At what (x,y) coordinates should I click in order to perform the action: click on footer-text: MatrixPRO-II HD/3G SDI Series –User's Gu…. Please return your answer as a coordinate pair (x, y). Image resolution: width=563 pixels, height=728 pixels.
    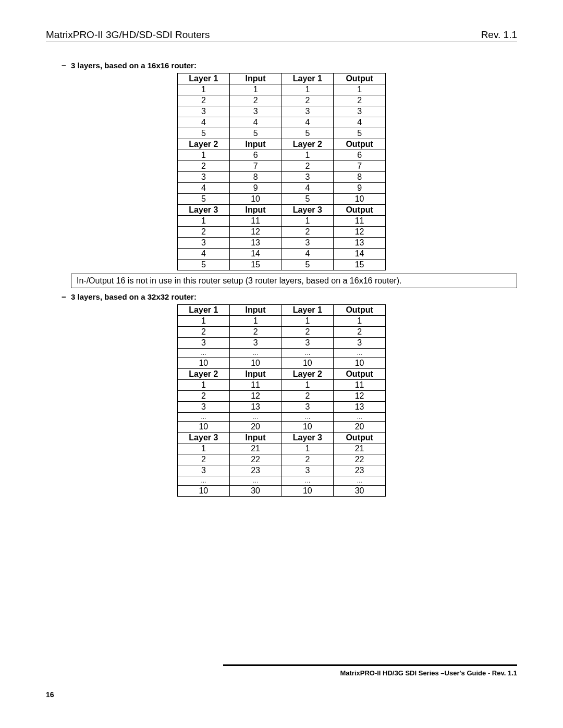
    Looking at the image, I should click on (282, 673).